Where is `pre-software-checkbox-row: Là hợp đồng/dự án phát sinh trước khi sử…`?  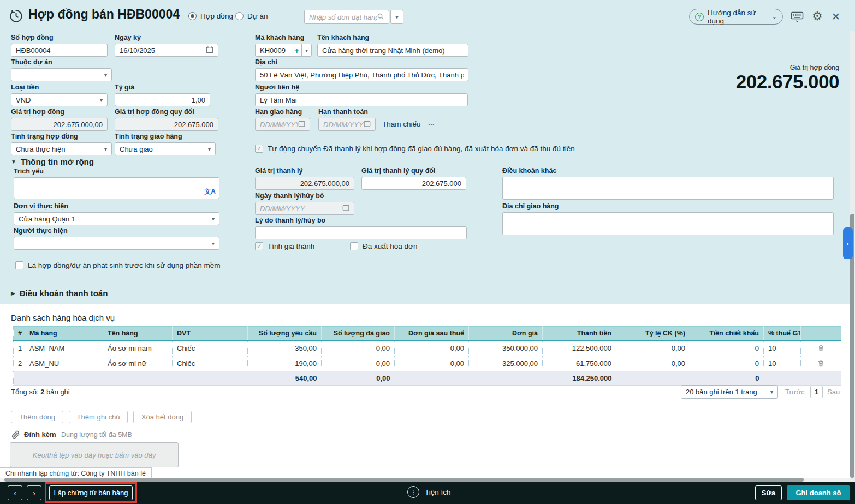
pre-software-checkbox-row: Là hợp đồng/dự án phát sinh trước khi sử… is located at coordinates (118, 265).